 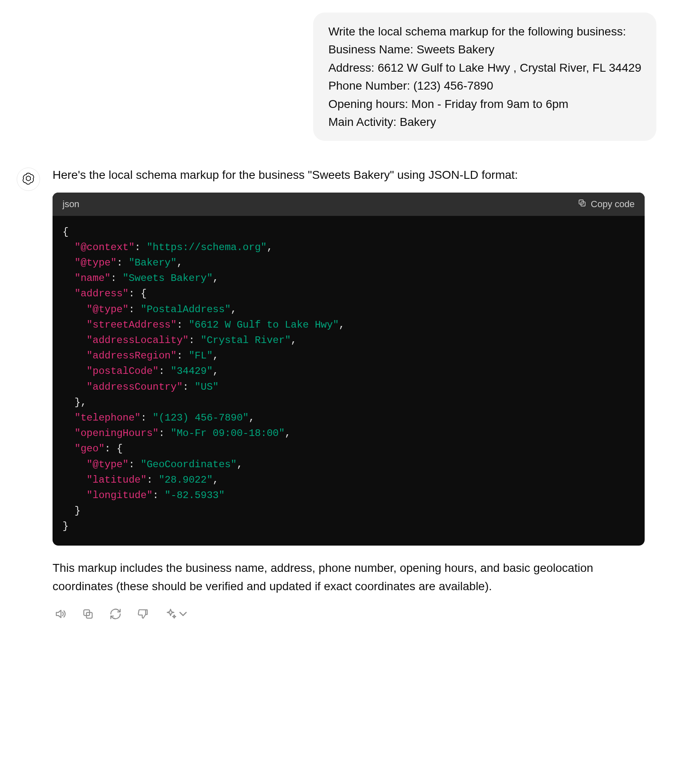 What do you see at coordinates (228, 433) in the screenshot?
I see `code-token-str: "Mo-Fr 09:00-18:00"` at bounding box center [228, 433].